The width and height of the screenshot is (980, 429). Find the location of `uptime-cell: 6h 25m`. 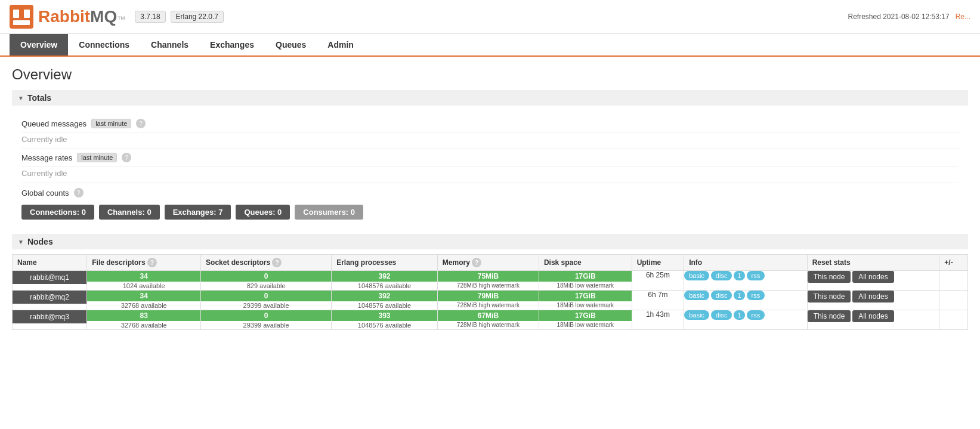

uptime-cell: 6h 25m is located at coordinates (658, 280).